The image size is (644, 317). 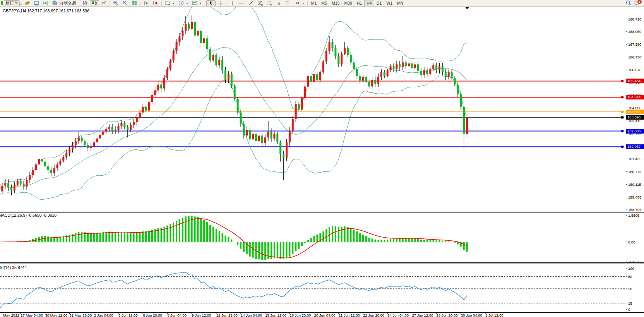 I want to click on toolbar-right-group: 1, so click(x=634, y=3).